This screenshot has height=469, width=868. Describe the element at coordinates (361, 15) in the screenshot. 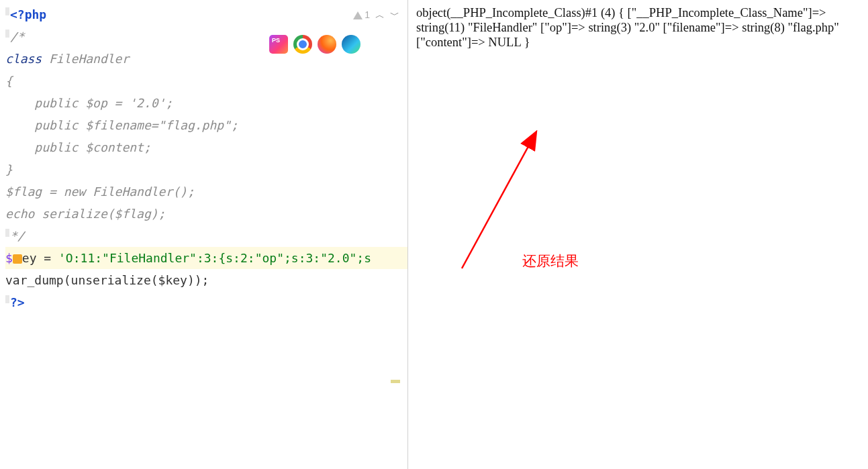

I see `warning-indicator: 1` at that location.